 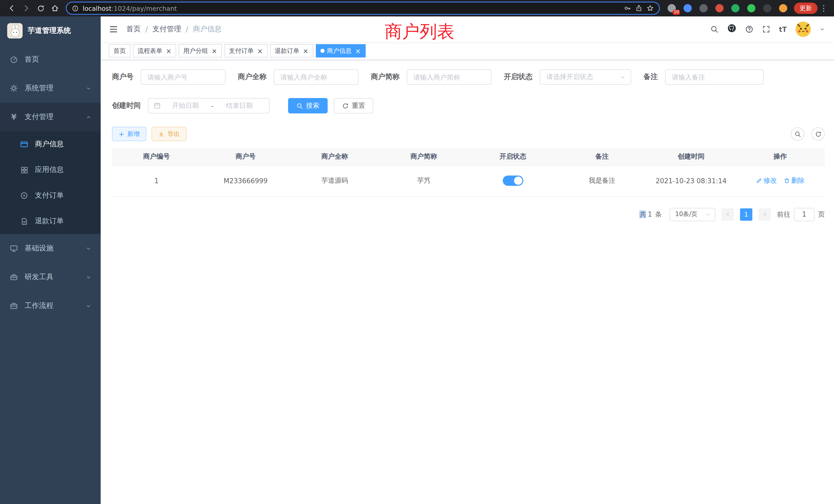 I want to click on pagination-total: 共1条, so click(x=652, y=214).